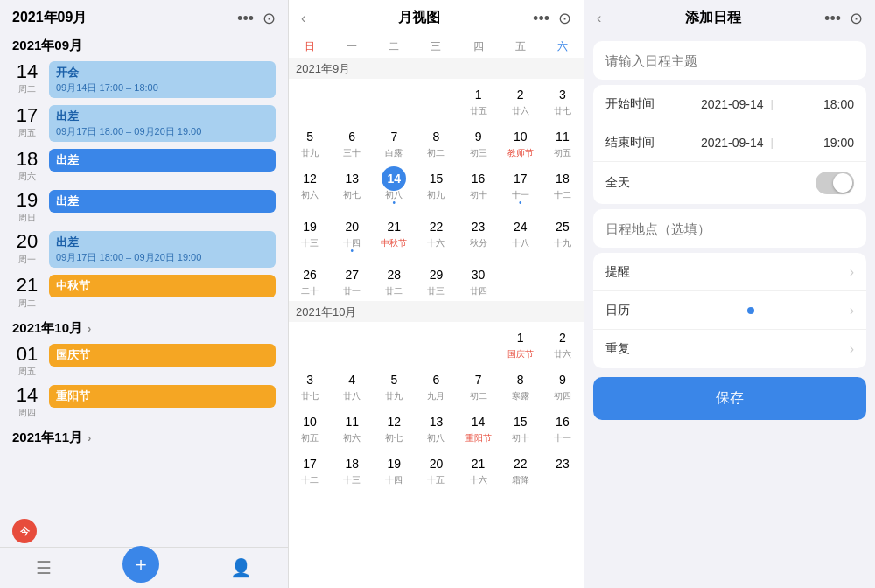 This screenshot has height=588, width=875. I want to click on cal-cell-oct-15: 15 初十, so click(521, 427).